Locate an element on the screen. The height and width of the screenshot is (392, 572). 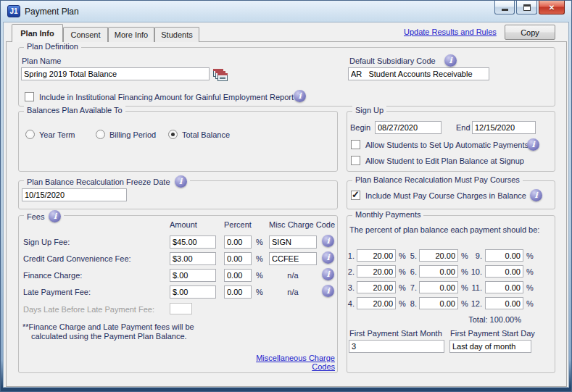
stack-card is located at coordinates (223, 77).